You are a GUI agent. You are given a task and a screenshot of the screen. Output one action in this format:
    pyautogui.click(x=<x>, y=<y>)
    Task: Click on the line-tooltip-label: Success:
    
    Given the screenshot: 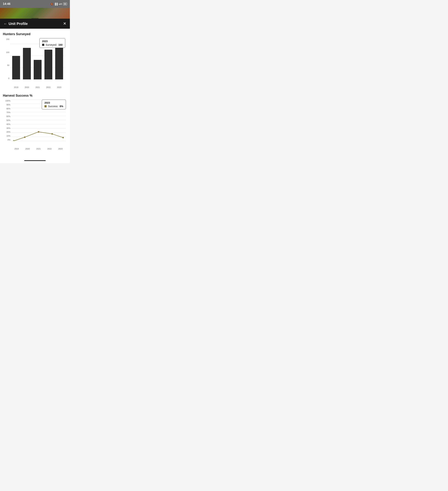 What is the action you would take?
    pyautogui.click(x=53, y=106)
    